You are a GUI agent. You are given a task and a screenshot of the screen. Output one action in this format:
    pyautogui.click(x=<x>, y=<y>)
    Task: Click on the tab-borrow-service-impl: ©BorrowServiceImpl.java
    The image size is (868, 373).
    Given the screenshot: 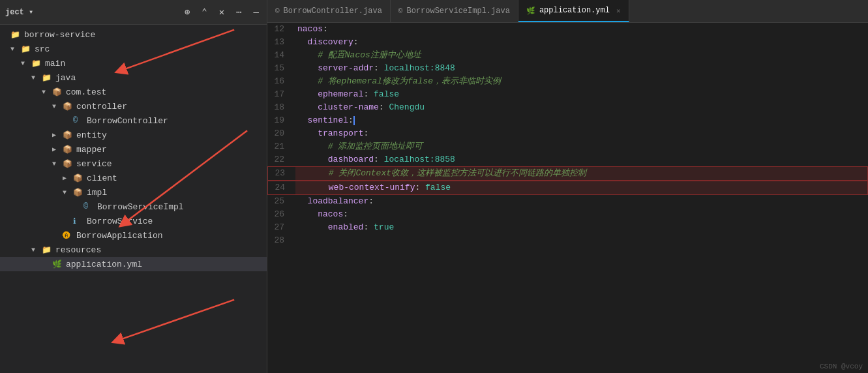 What is the action you would take?
    pyautogui.click(x=455, y=11)
    